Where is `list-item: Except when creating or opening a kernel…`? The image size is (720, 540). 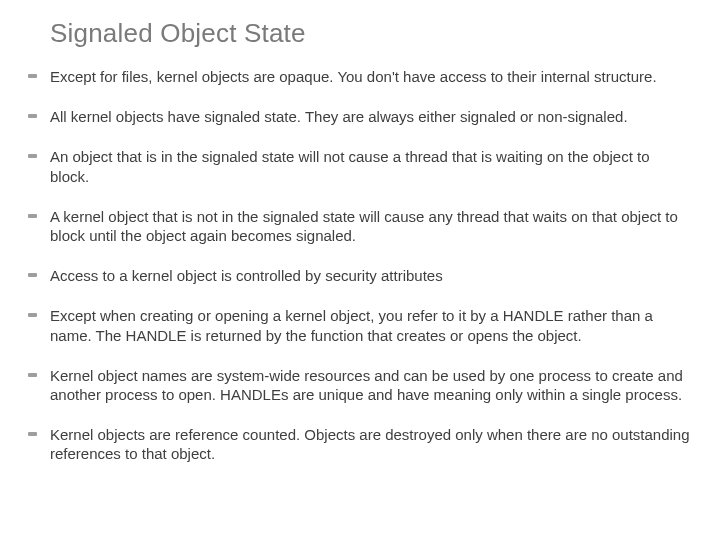
list-item: Except when creating or opening a kernel… is located at coordinates (360, 325).